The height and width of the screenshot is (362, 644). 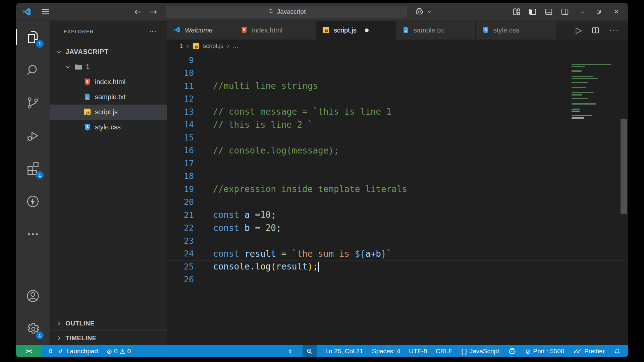 I want to click on live-server-port-item: ⊘ Port : 5500, so click(x=545, y=351).